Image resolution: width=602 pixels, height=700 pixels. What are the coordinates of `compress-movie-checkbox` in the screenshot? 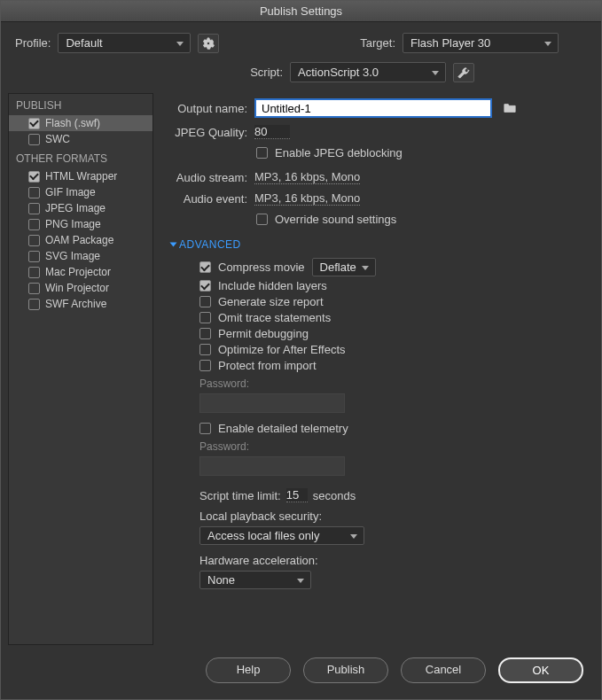 It's located at (206, 268).